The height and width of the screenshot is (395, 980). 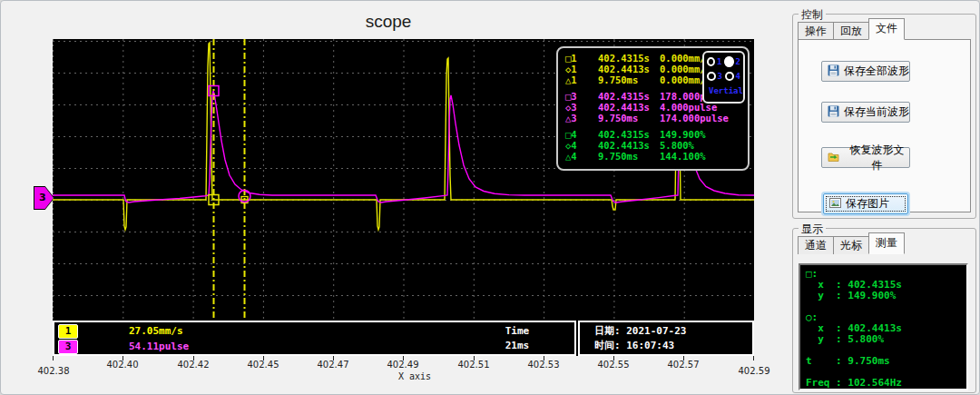 I want to click on x-tick-label: 402.53, so click(x=544, y=365).